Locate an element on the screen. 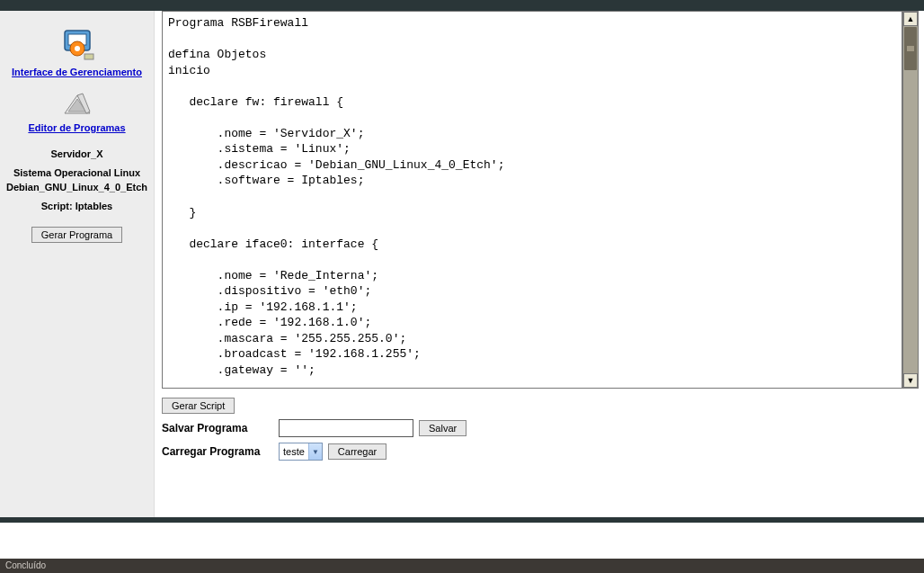  save-program-label: Salvar Programa is located at coordinates (220, 428).